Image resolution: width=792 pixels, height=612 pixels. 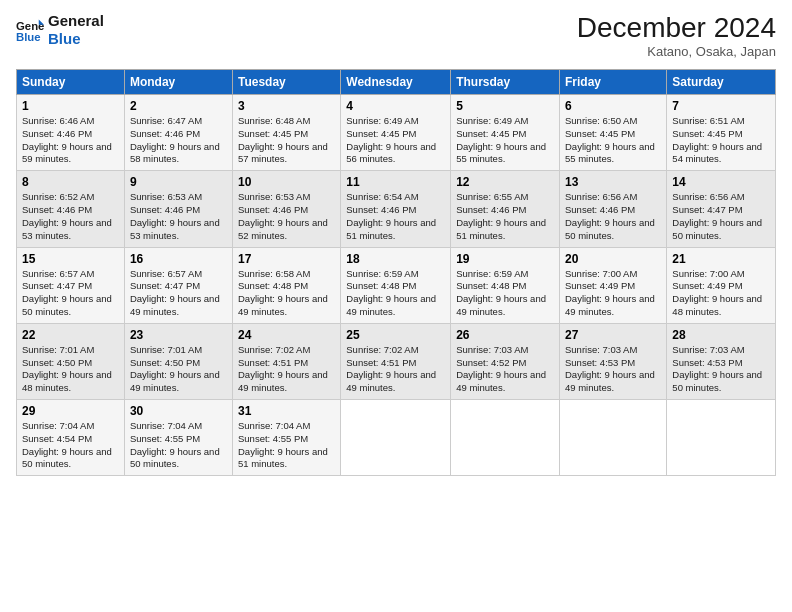 What do you see at coordinates (676, 52) in the screenshot?
I see `location: Katano, Osaka, Japan` at bounding box center [676, 52].